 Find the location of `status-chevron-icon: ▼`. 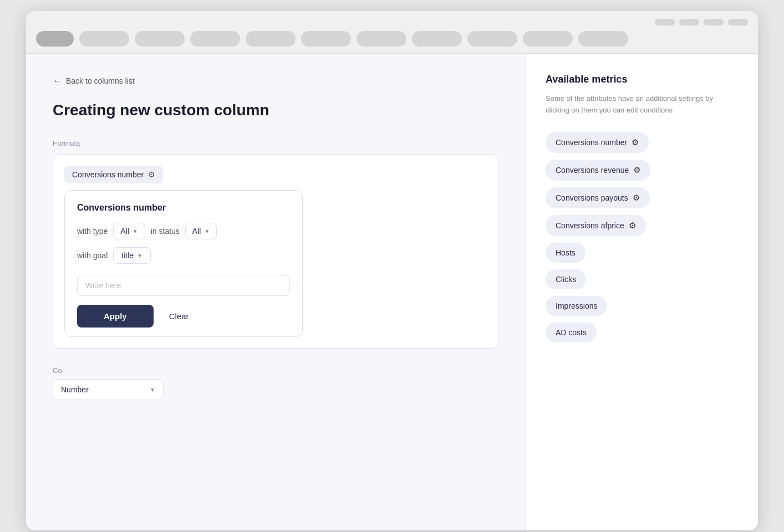

status-chevron-icon: ▼ is located at coordinates (207, 232).